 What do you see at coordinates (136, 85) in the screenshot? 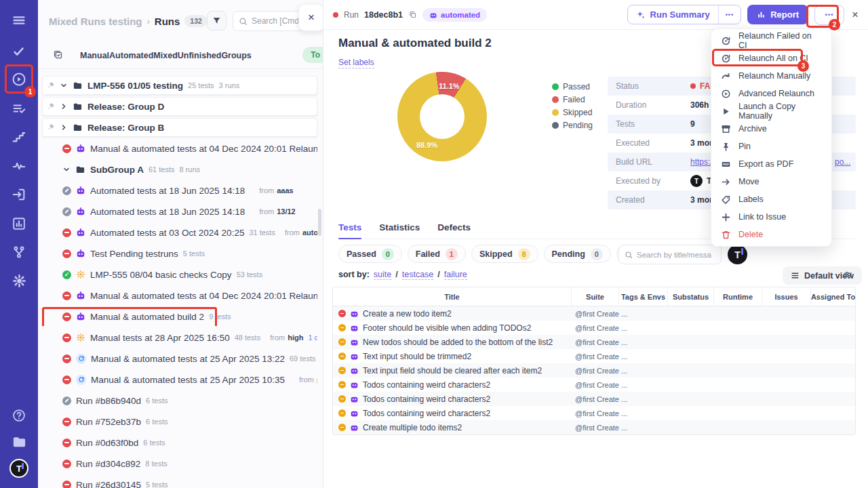
I see `run-title: LMP-556 01/05 testing` at bounding box center [136, 85].